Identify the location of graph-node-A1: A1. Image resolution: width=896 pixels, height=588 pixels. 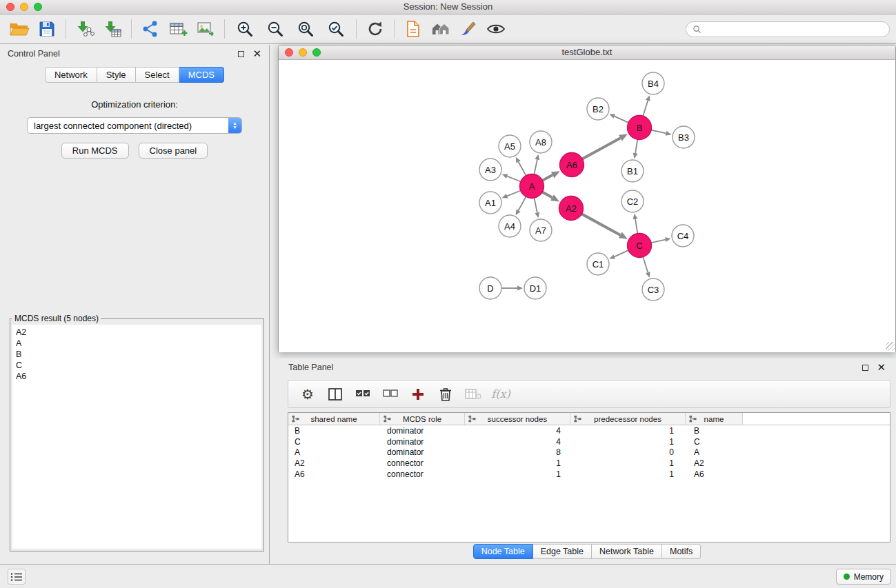
(490, 203).